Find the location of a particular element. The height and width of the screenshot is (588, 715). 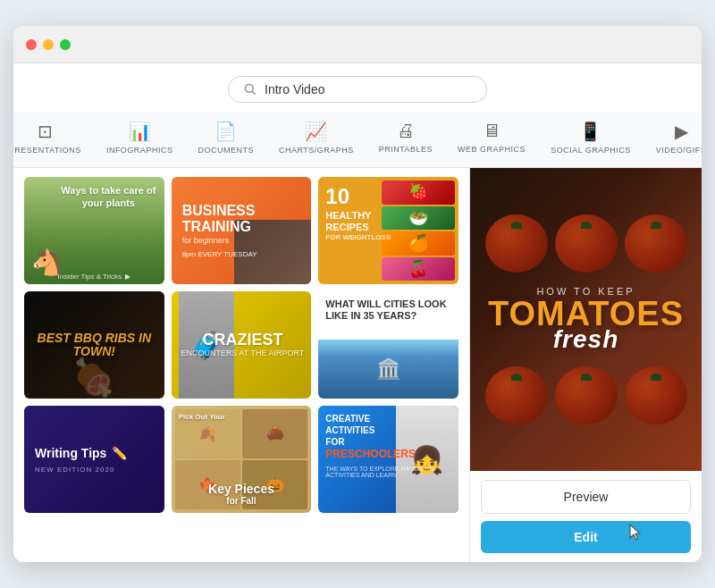

keypie-pick-label: Pick Out Your is located at coordinates (202, 416).